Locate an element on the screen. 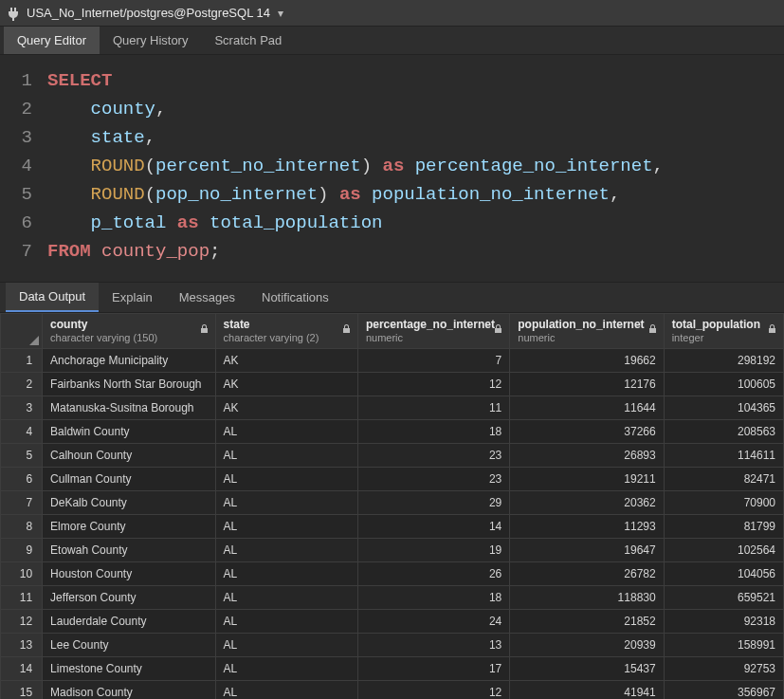  cell-county: Anchorage Municipality is located at coordinates (129, 360).